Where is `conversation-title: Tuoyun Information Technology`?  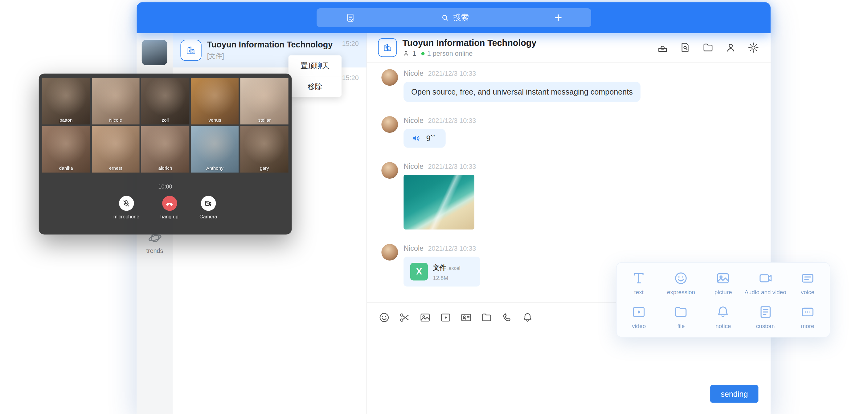 conversation-title: Tuoyun Information Technology is located at coordinates (273, 44).